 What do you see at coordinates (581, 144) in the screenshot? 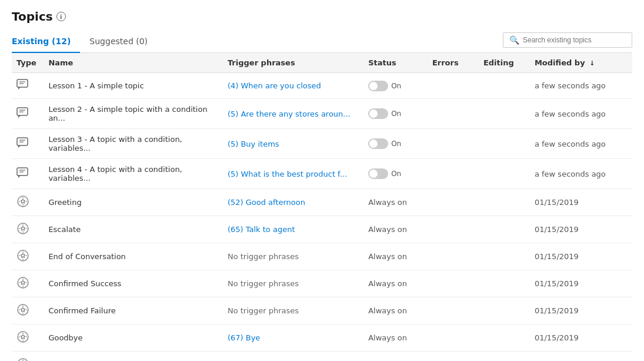
I see `cell-modified: a few seconds ago` at bounding box center [581, 144].